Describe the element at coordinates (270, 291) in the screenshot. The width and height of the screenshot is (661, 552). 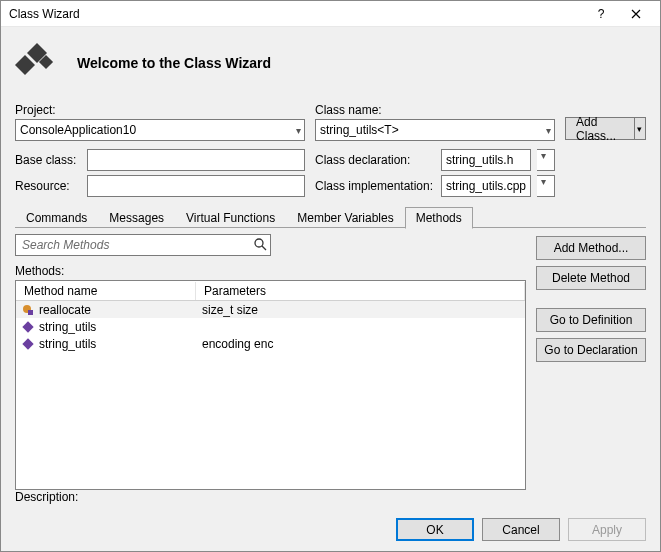
I see `methods-grid-header: Method name Parameters` at that location.